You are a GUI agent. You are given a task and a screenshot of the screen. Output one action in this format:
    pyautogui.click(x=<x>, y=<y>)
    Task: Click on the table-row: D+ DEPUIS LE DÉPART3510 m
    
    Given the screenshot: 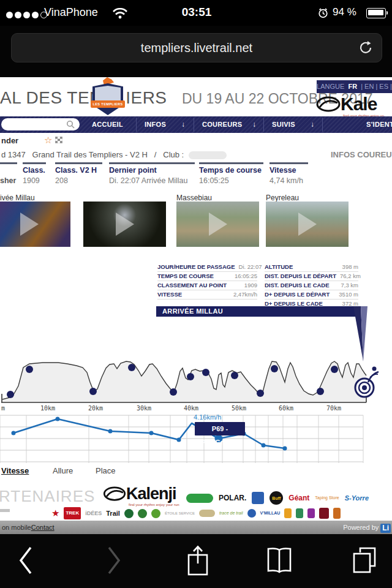 What is the action you would take?
    pyautogui.click(x=311, y=295)
    